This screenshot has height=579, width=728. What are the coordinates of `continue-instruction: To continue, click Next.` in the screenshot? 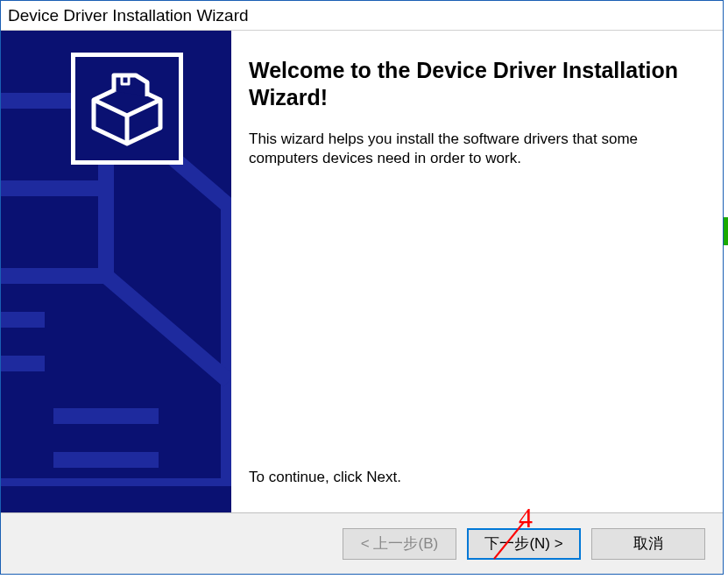 It's located at (473, 477).